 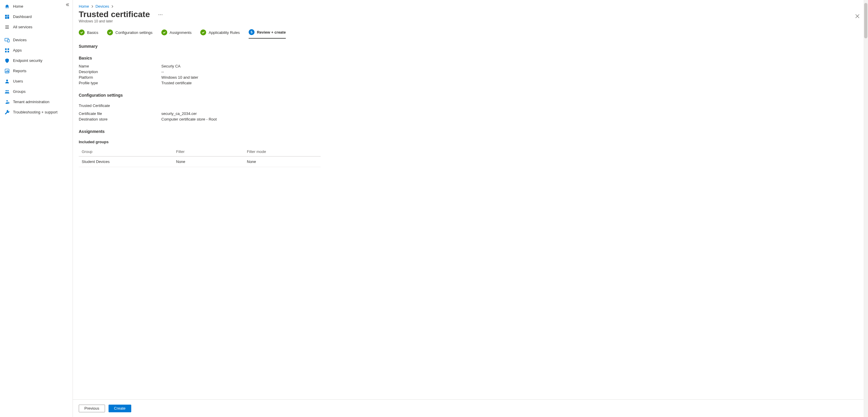 What do you see at coordinates (7, 71) in the screenshot?
I see `reports-icon` at bounding box center [7, 71].